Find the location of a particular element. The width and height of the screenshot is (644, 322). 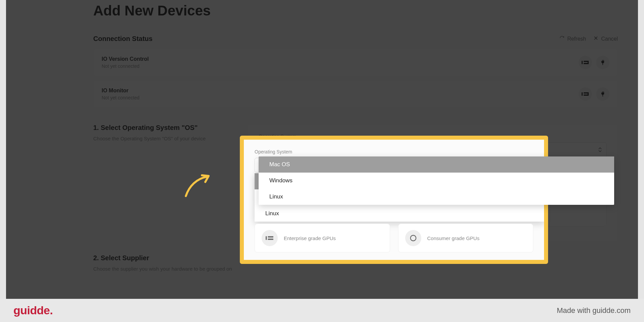

consumer-icon is located at coordinates (413, 238).